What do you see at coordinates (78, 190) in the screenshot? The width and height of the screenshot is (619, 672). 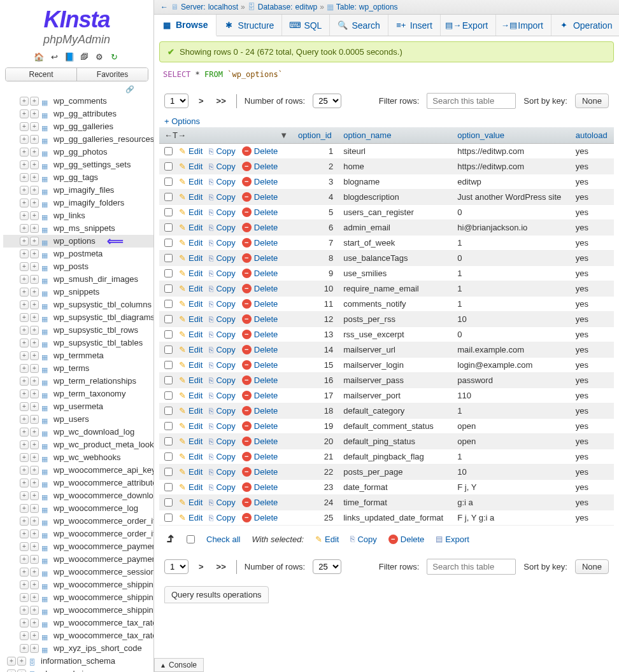 I see `tree-table-item: ++▦wp_imagify_files` at bounding box center [78, 190].